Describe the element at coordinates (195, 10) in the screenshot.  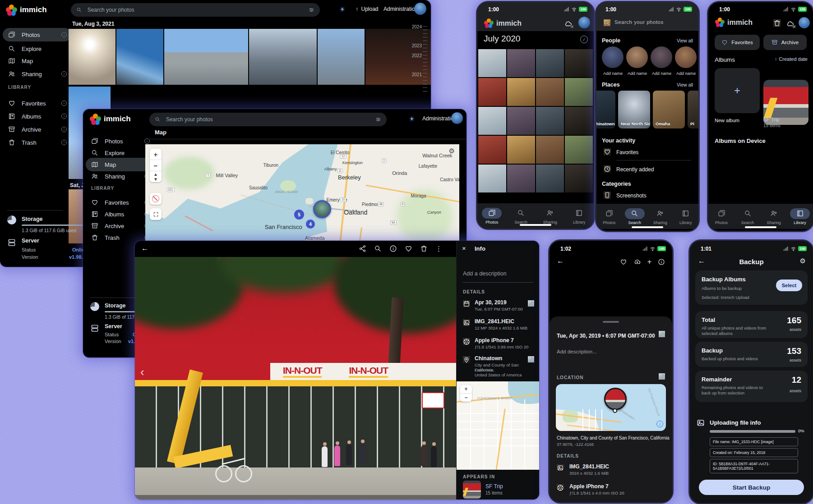
I see `search-bar` at that location.